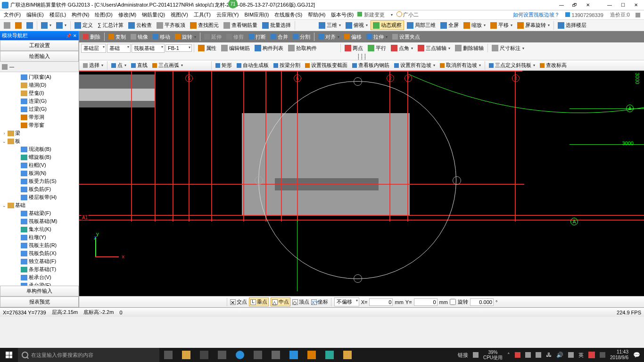 This screenshot has width=644, height=362. What do you see at coordinates (46, 25) in the screenshot?
I see `undo-button: ▾` at bounding box center [46, 25].